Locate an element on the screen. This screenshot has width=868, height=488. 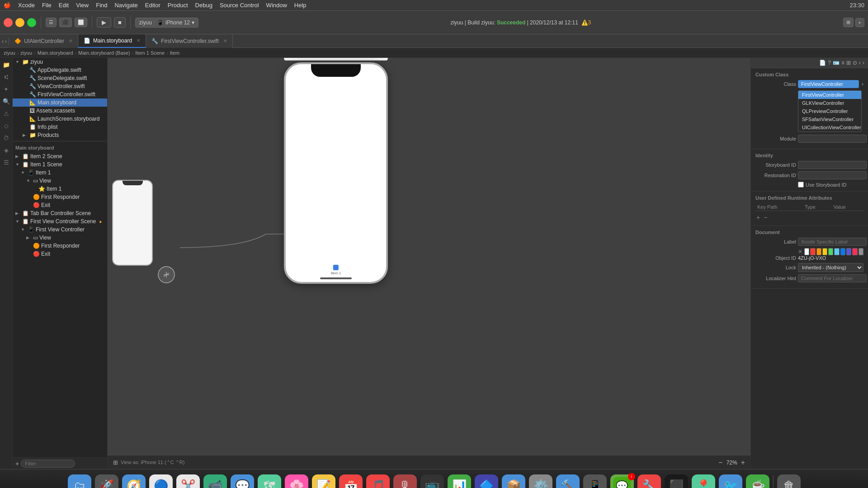
outline-exit: 🔴 Exit is located at coordinates (60, 205).